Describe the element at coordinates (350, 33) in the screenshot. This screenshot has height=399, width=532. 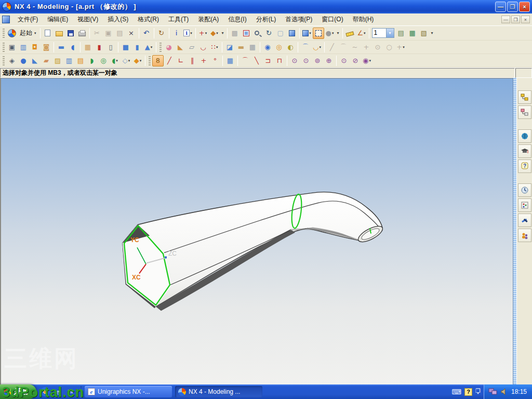
I see `measure-distance` at that location.